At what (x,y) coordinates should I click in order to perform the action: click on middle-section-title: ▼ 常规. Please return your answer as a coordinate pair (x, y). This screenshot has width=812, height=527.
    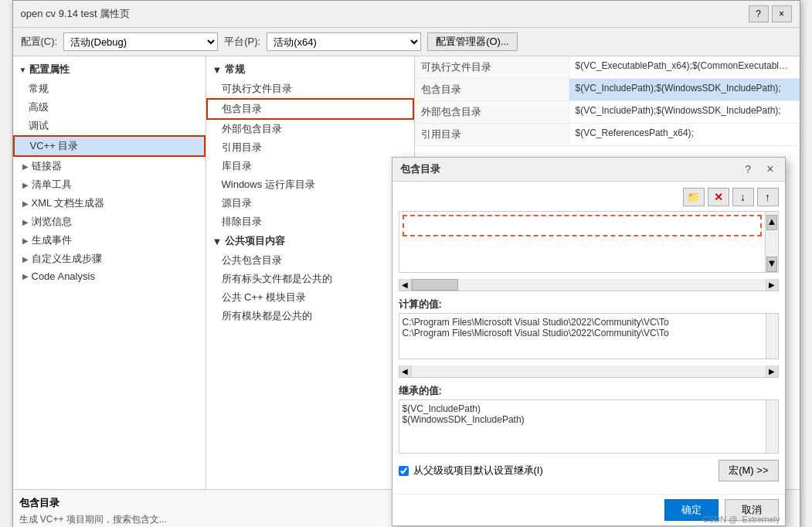
    Looking at the image, I should click on (311, 70).